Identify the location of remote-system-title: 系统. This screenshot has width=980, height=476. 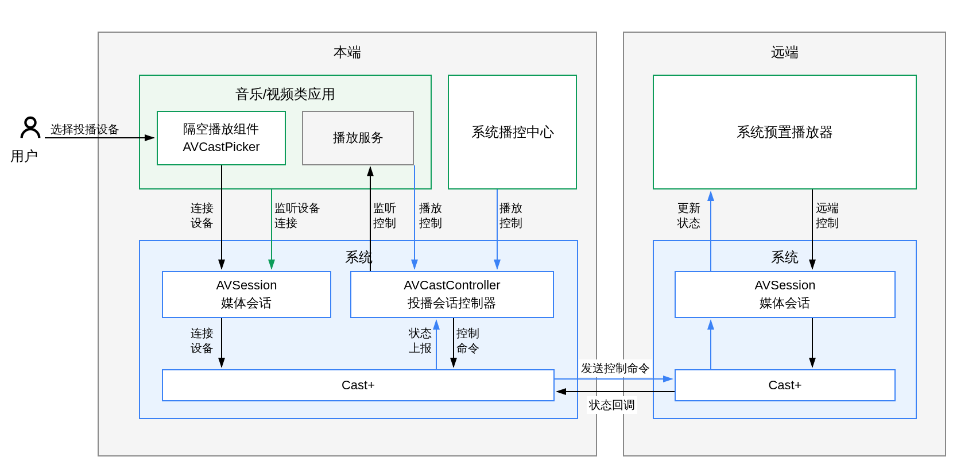
(785, 257).